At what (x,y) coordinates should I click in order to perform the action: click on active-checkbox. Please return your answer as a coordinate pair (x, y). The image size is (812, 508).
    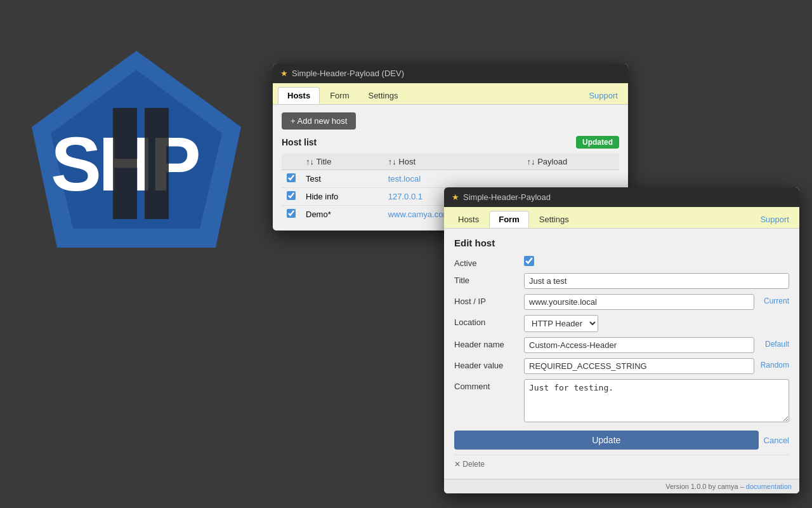
    Looking at the image, I should click on (529, 261).